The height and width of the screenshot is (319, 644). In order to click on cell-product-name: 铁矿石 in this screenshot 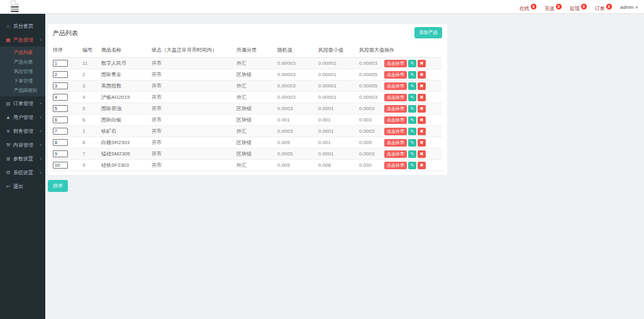, I will do `click(126, 132)`.